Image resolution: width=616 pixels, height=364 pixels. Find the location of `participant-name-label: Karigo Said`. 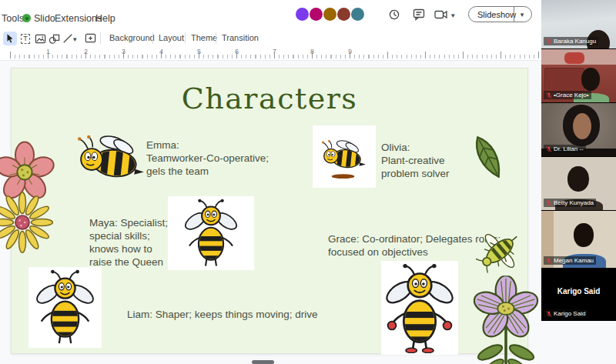

participant-name-label: Karigo Said is located at coordinates (565, 314).